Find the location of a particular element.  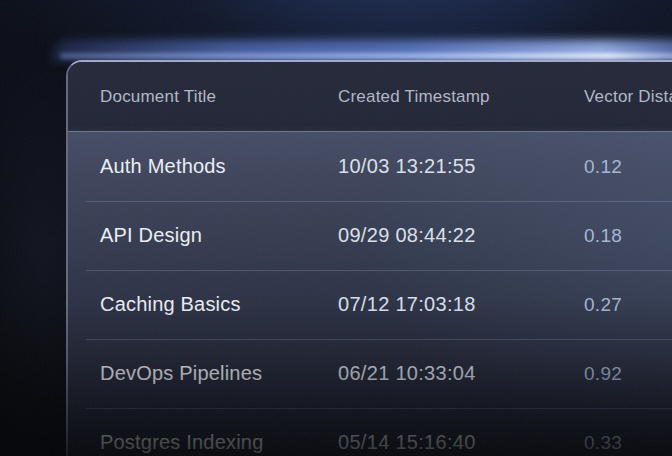

table-row: DevOps Pipelines 06/21 10:33:04 0.92 is located at coordinates (370, 374).